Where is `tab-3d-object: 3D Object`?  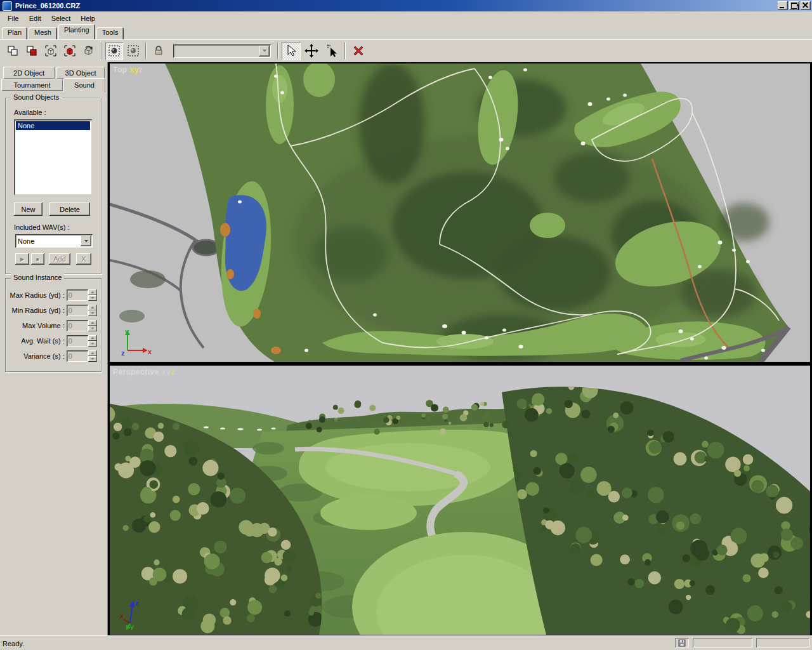
tab-3d-object: 3D Object is located at coordinates (81, 72).